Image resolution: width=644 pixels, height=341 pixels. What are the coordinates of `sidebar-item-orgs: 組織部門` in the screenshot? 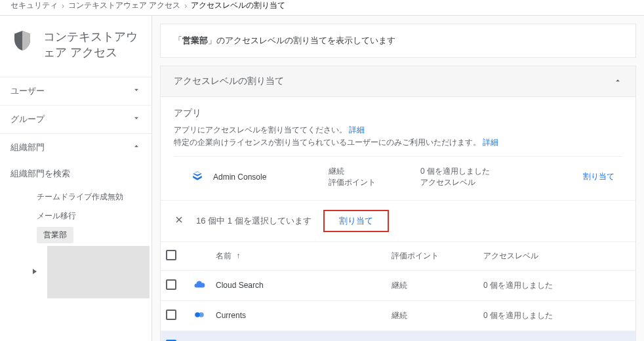 It's located at (76, 147).